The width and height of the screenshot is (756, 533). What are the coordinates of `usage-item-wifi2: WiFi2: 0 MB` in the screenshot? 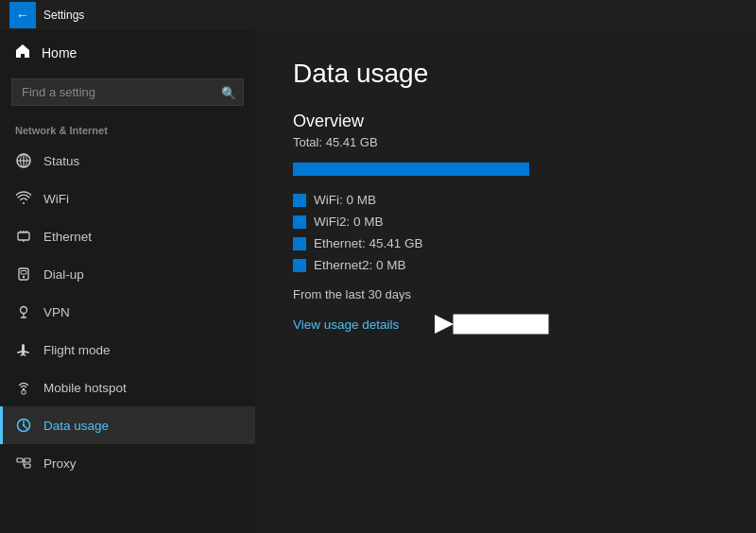 It's located at (506, 221).